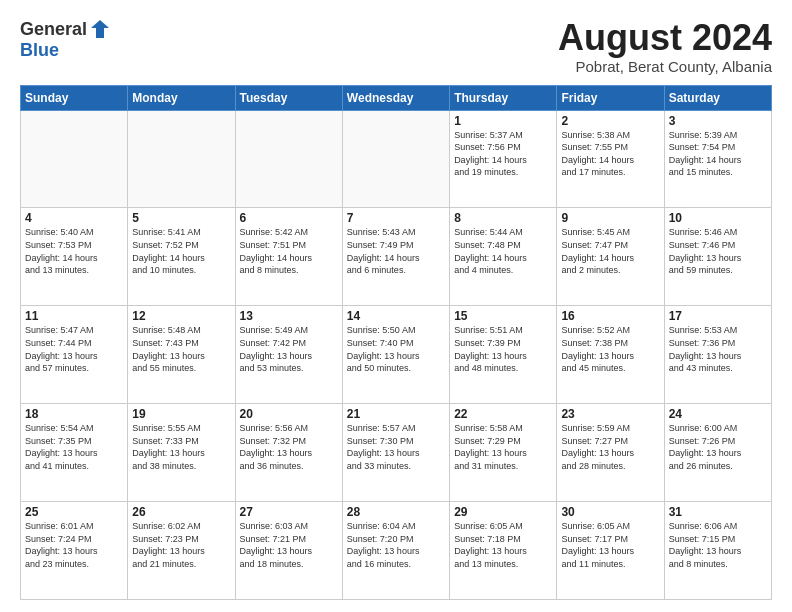 Image resolution: width=792 pixels, height=612 pixels. Describe the element at coordinates (74, 545) in the screenshot. I see `day-info: Sunrise: 6:01 AM Sunset: 7:24 PM Dayligh…` at that location.